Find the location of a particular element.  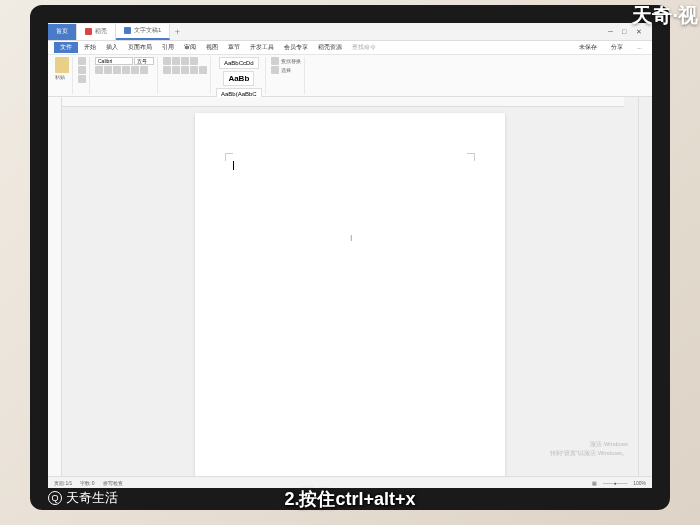

copy-icon is located at coordinates (82, 70).